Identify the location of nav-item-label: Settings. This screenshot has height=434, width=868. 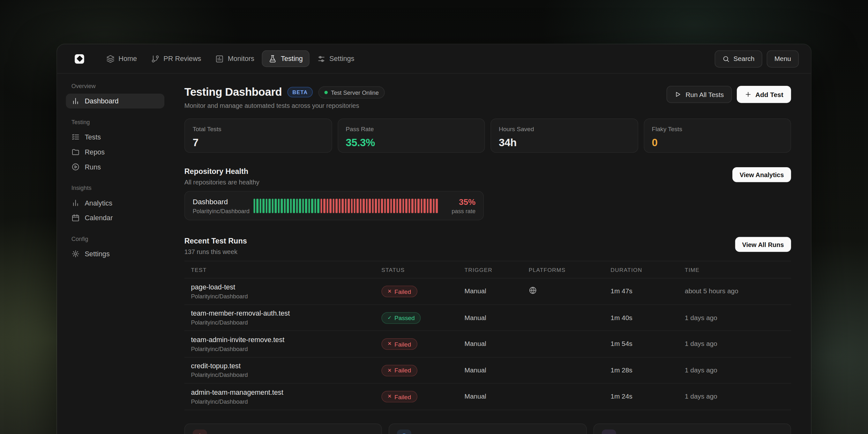
(342, 59).